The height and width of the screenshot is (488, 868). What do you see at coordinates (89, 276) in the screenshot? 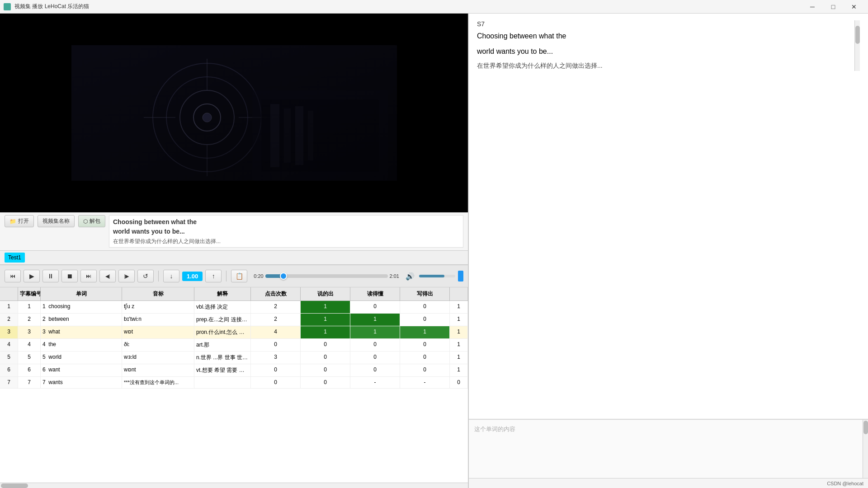
I see `next-button: ⏭` at bounding box center [89, 276].